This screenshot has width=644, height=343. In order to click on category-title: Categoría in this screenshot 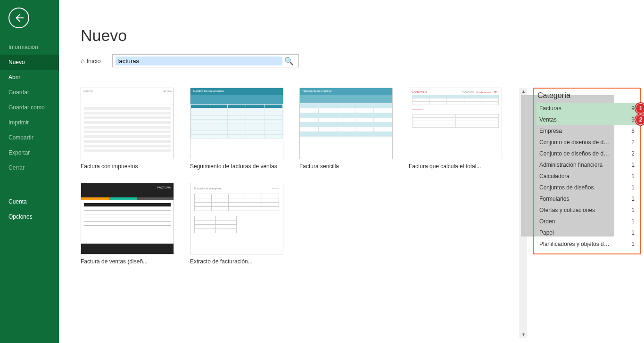, I will do `click(587, 96)`.